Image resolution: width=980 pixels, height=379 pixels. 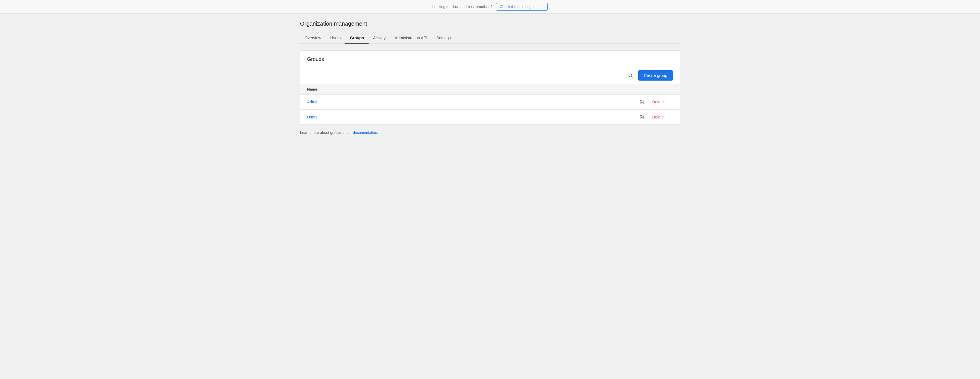 What do you see at coordinates (655, 75) in the screenshot?
I see `create-group-button: Create group` at bounding box center [655, 75].